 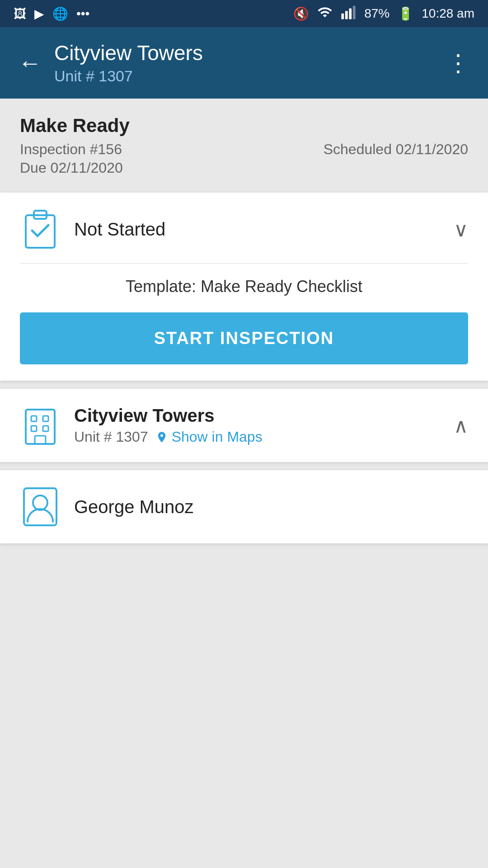 I want to click on show-in-maps-label: Show in Maps, so click(x=217, y=437).